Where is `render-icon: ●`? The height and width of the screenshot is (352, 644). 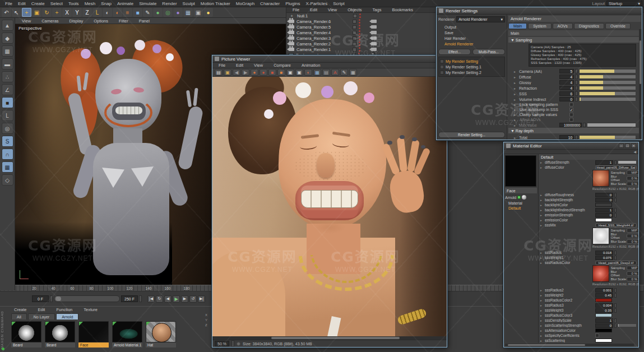 render-icon: ● is located at coordinates (263, 72).